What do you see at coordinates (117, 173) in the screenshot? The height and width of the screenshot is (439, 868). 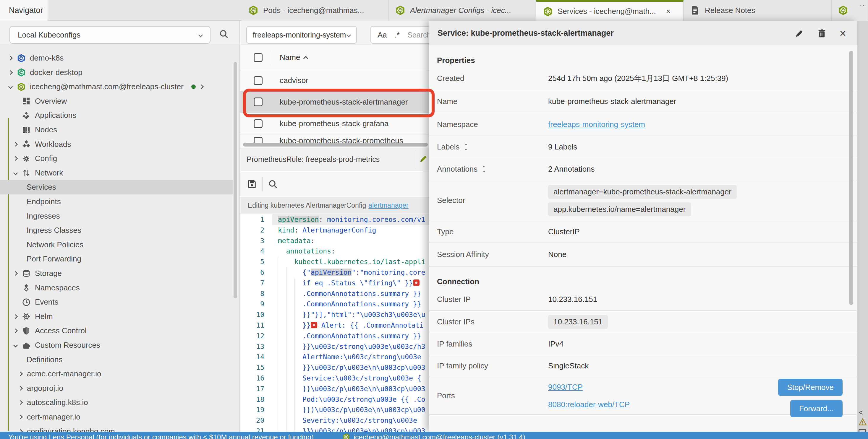 I see `sidebar-item-network: Network` at bounding box center [117, 173].